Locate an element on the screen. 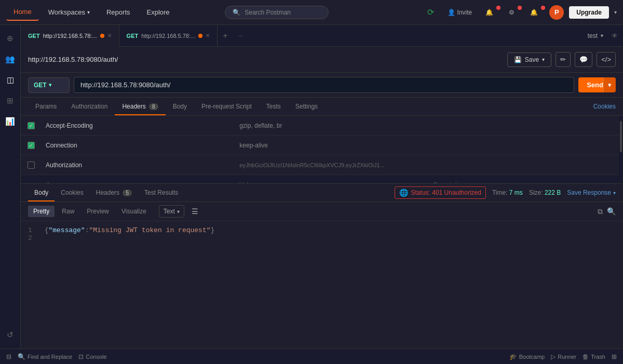  row3-value: eyJhbGciOiJIUzI1NiIsInR5cCI6IkpXVCJ9.eyJ… is located at coordinates (332, 165).